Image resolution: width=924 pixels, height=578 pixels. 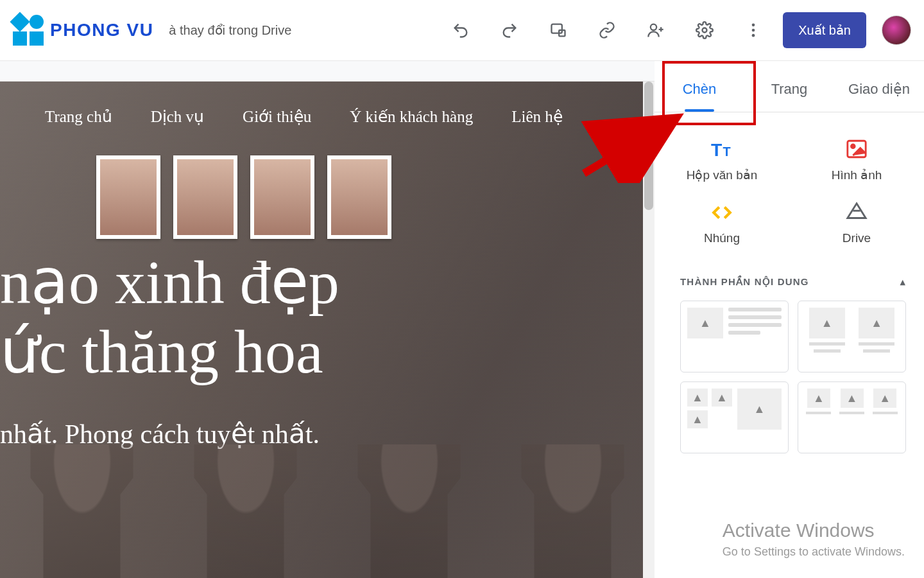 I want to click on tool-drive: Drive, so click(x=857, y=223).